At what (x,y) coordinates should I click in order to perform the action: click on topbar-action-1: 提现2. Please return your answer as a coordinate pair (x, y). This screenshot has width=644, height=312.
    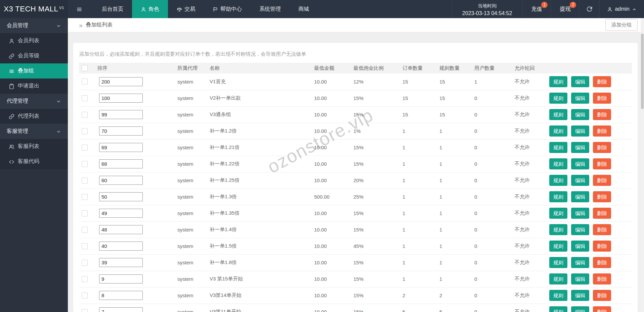
    Looking at the image, I should click on (565, 9).